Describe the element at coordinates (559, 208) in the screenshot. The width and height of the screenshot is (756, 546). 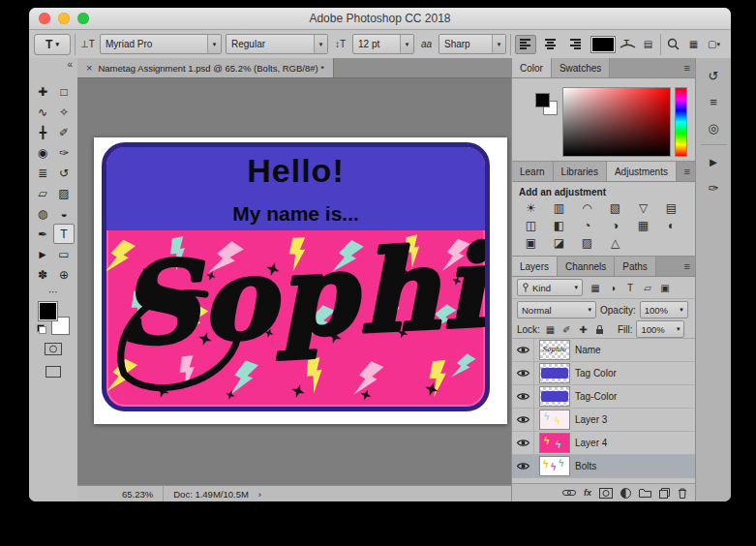
I see `levels-adjustment: ▥` at that location.